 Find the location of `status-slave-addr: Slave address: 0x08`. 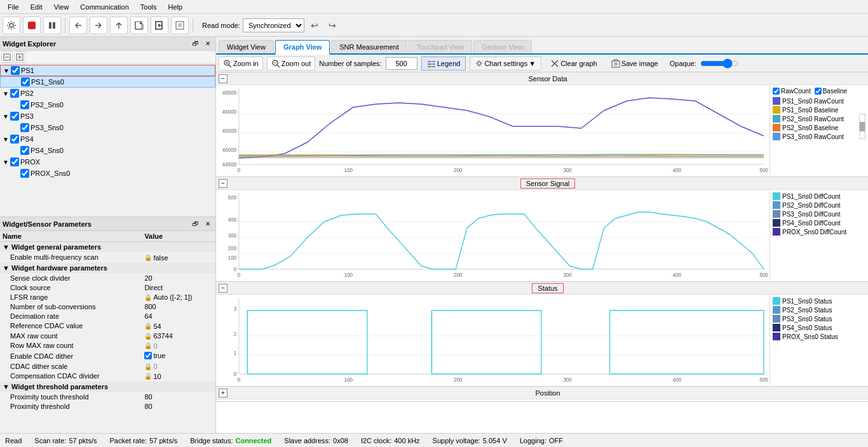

status-slave-addr: Slave address: 0x08 is located at coordinates (316, 441).